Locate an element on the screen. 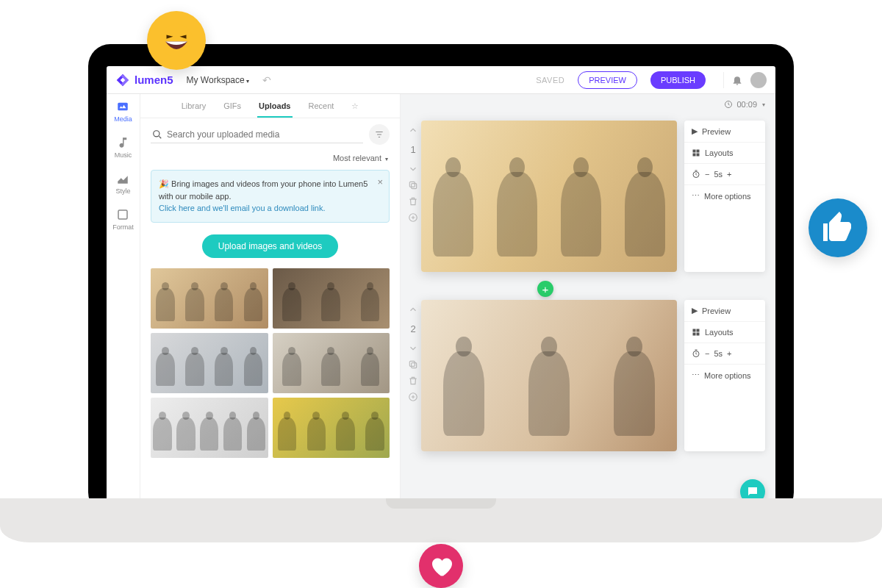 The width and height of the screenshot is (882, 588). undo-icon: ↶ is located at coordinates (267, 80).